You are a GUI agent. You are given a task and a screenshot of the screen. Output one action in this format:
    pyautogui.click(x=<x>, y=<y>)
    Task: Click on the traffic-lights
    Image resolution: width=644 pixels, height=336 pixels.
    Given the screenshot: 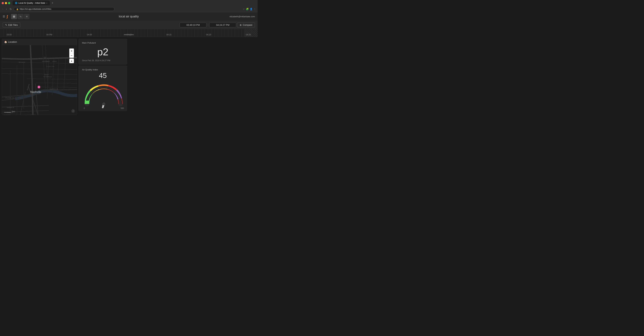 What is the action you would take?
    pyautogui.click(x=6, y=3)
    